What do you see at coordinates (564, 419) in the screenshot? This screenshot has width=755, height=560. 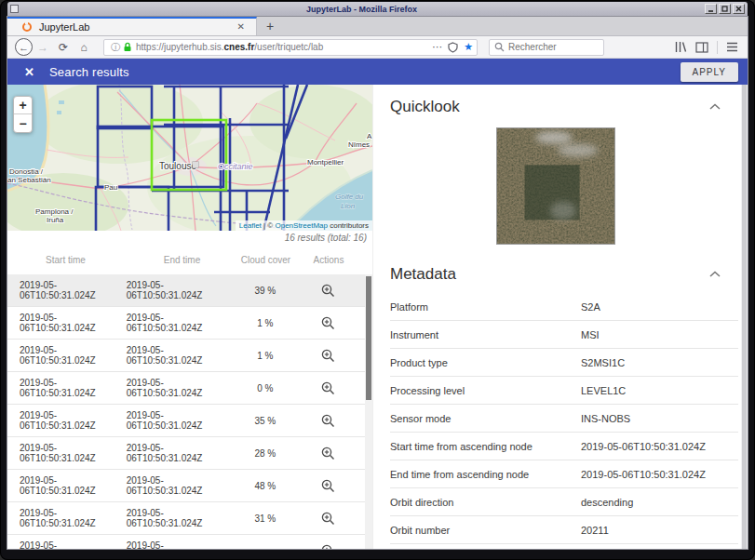 I see `metadata-row: Sensor mode INS-NOBS` at bounding box center [564, 419].